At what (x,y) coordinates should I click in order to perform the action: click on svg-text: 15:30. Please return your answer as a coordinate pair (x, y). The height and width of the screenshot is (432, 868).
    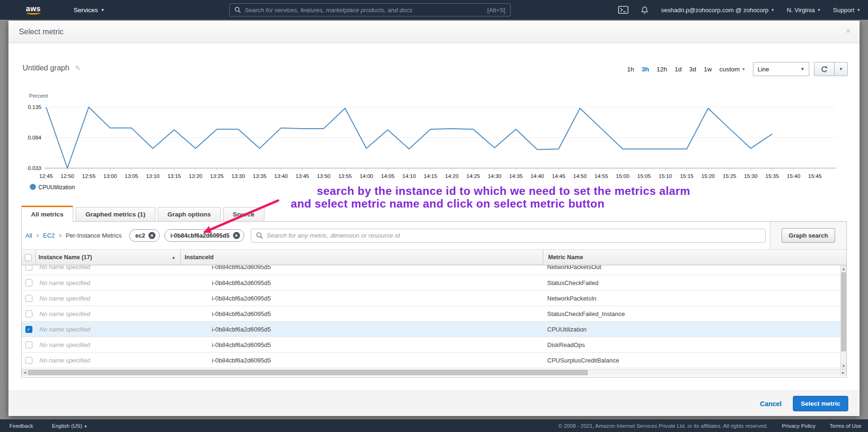
    Looking at the image, I should click on (751, 176).